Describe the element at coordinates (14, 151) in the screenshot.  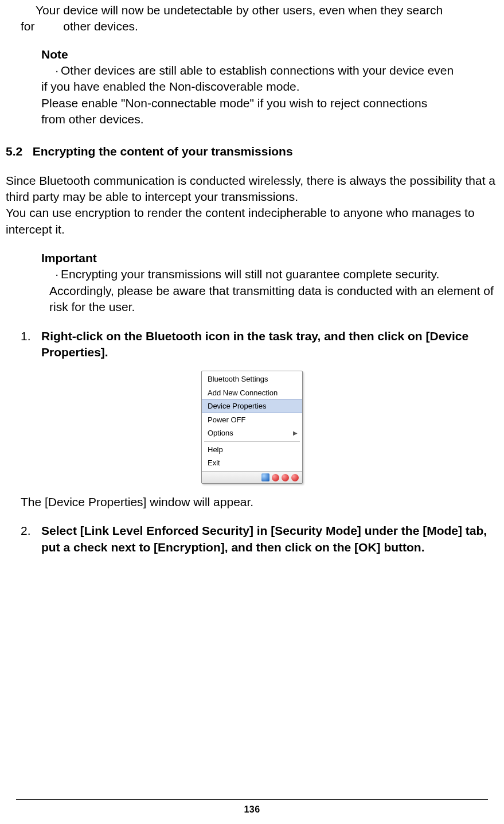
I see `section-number: 5.2` at that location.